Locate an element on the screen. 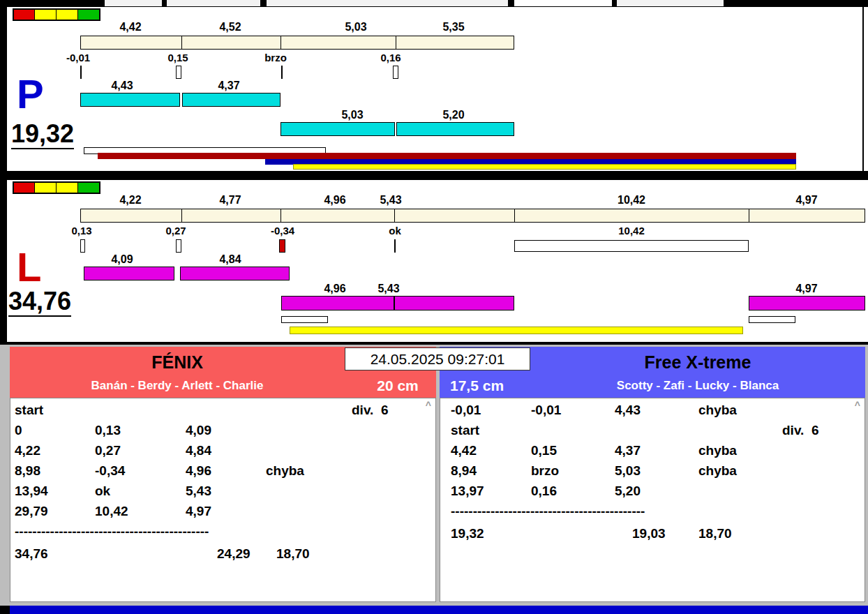 This screenshot has height=614, width=868. split-ruler is located at coordinates (297, 43).